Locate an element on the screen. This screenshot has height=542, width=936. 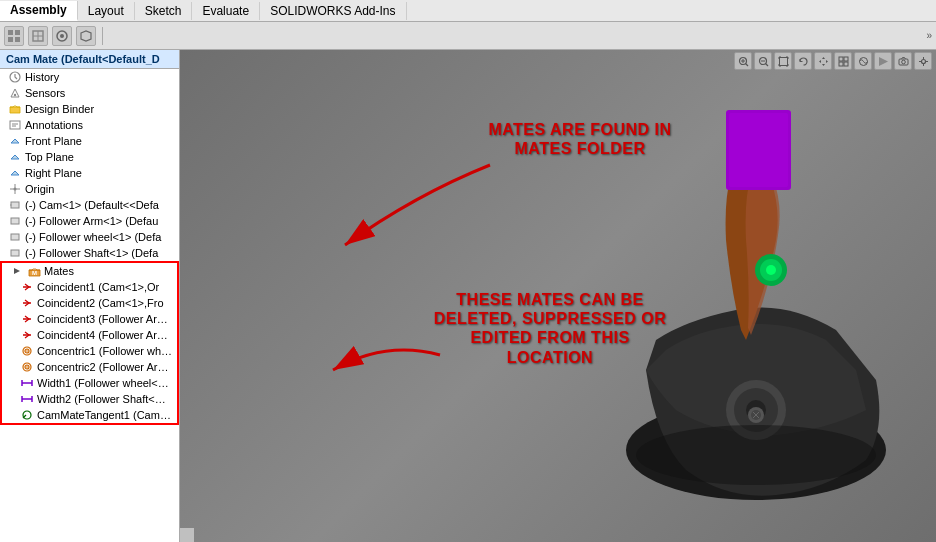
toolbar-expand: » is located at coordinates (929, 36).